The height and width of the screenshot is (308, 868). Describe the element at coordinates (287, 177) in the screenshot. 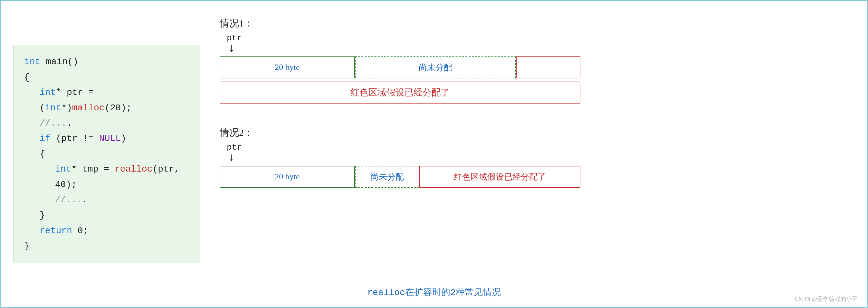

I see `case2-box-20byte: 20 byte` at that location.